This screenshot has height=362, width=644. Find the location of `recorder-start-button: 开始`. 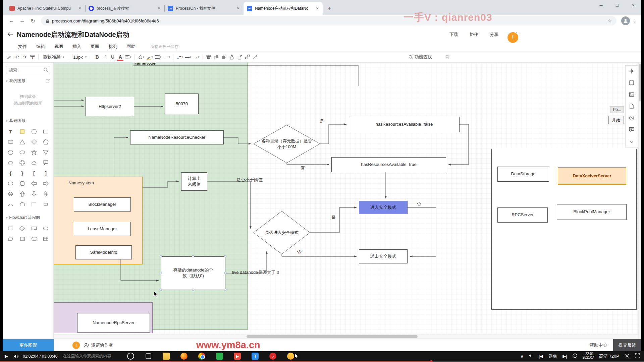

recorder-start-button: 开始 is located at coordinates (616, 120).